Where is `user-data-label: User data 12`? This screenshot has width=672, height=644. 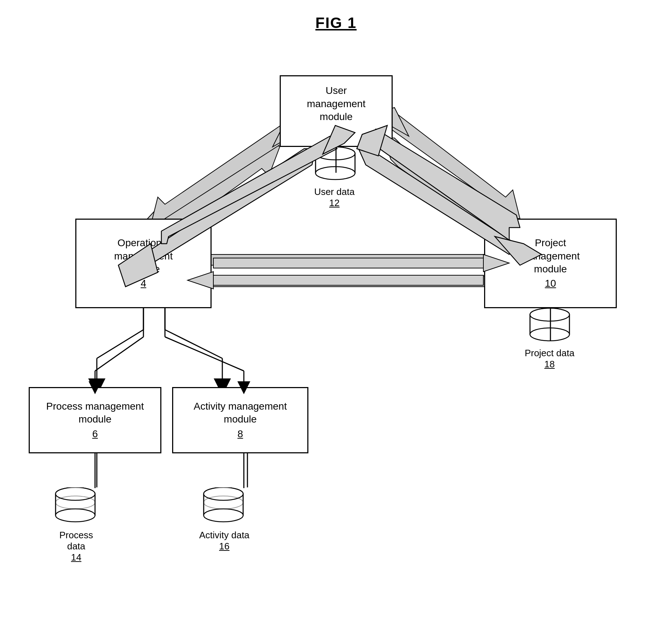
user-data-label: User data 12 is located at coordinates (334, 197).